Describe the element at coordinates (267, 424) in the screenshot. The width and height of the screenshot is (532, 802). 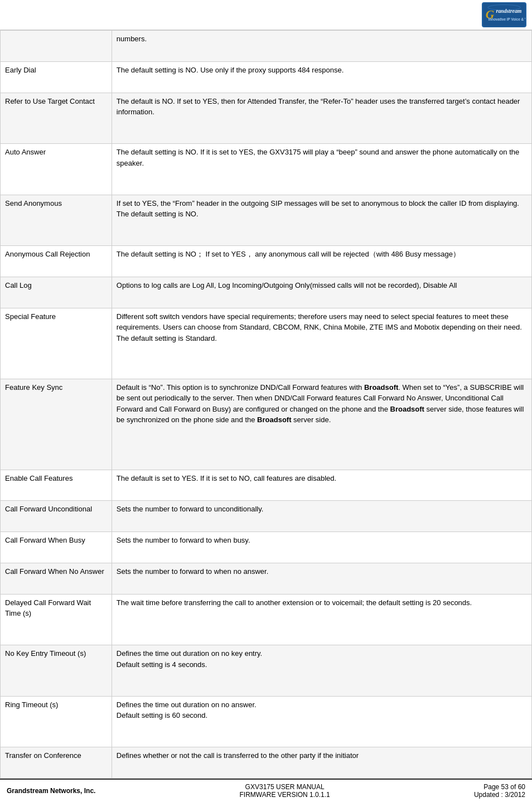
I see `table-row: Feature Key Sync Default is “No”. This o…` at that location.